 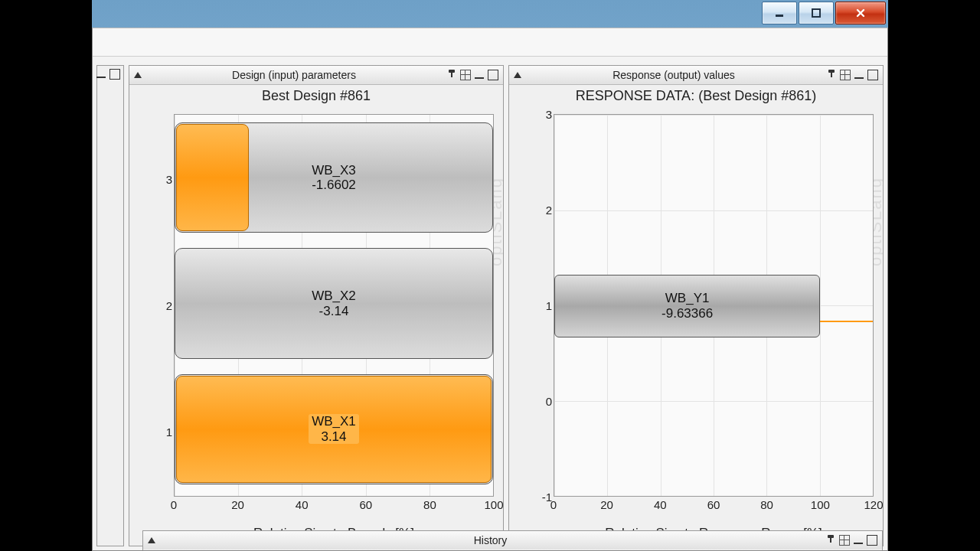 What do you see at coordinates (490, 540) in the screenshot?
I see `panel-title: History` at bounding box center [490, 540].